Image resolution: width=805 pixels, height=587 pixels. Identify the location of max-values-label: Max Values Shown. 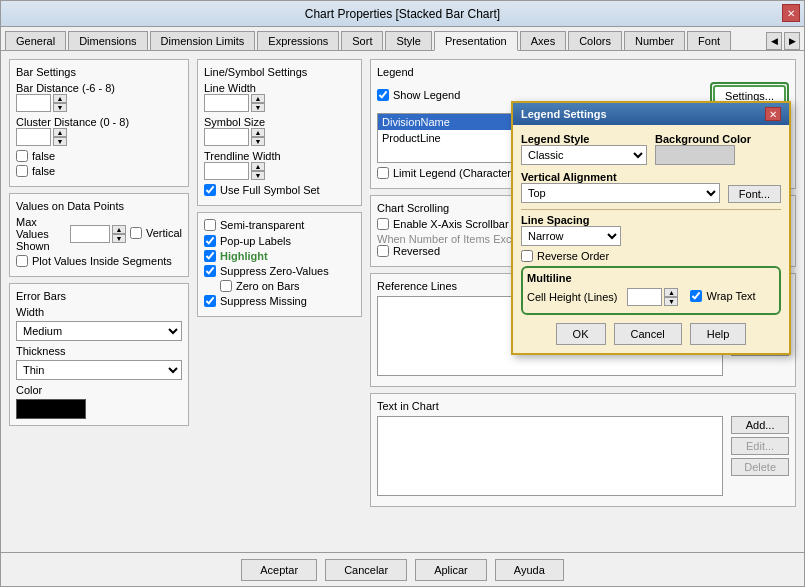
(41, 234).